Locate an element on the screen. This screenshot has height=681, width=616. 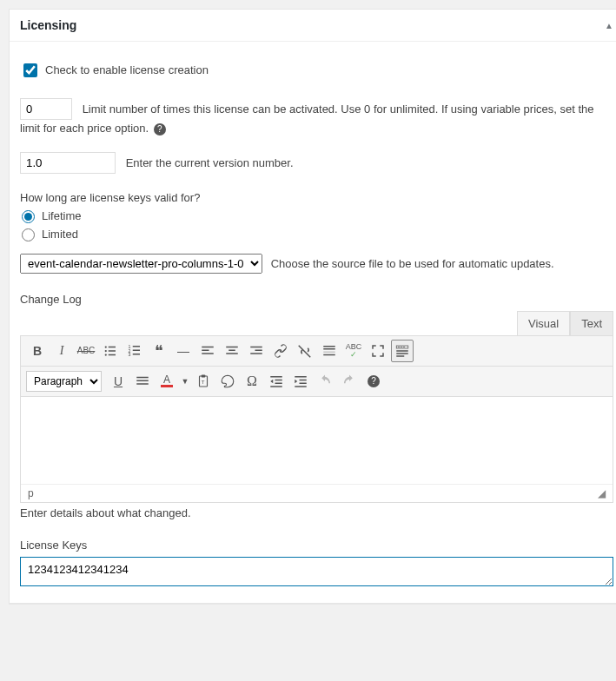
justify-icon is located at coordinates (142, 381).